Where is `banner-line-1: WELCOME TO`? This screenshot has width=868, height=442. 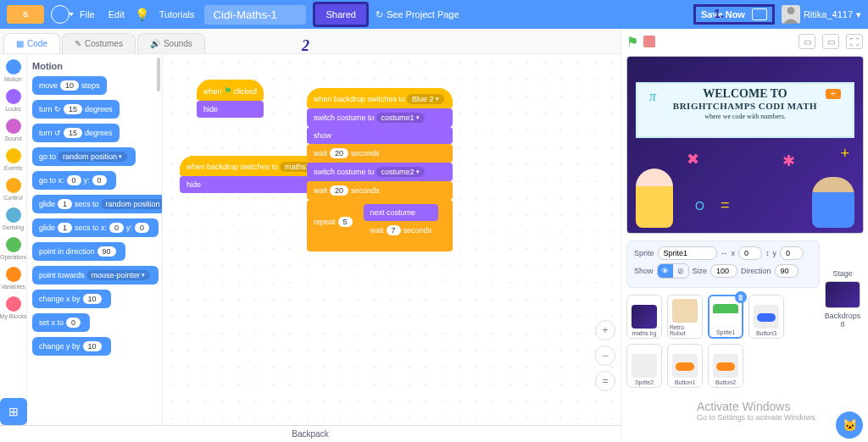 banner-line-1: WELCOME TO is located at coordinates (745, 94).